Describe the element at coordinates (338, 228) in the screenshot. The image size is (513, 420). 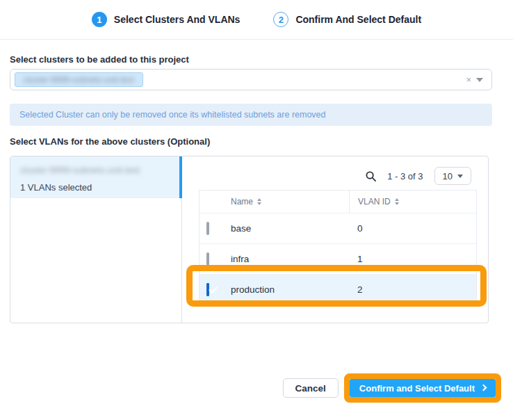
I see `table-row-base: base 0` at that location.